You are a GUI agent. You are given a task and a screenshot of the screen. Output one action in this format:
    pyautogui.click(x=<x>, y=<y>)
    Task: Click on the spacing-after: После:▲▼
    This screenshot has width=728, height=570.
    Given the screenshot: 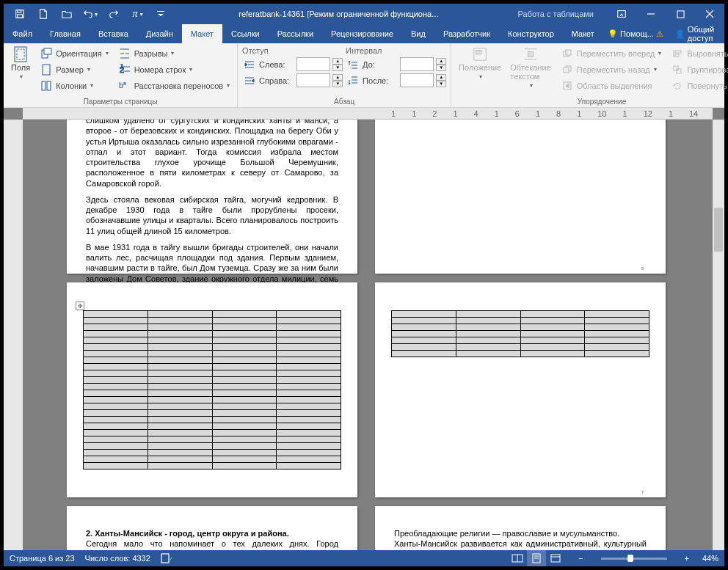 What is the action you would take?
    pyautogui.click(x=396, y=81)
    